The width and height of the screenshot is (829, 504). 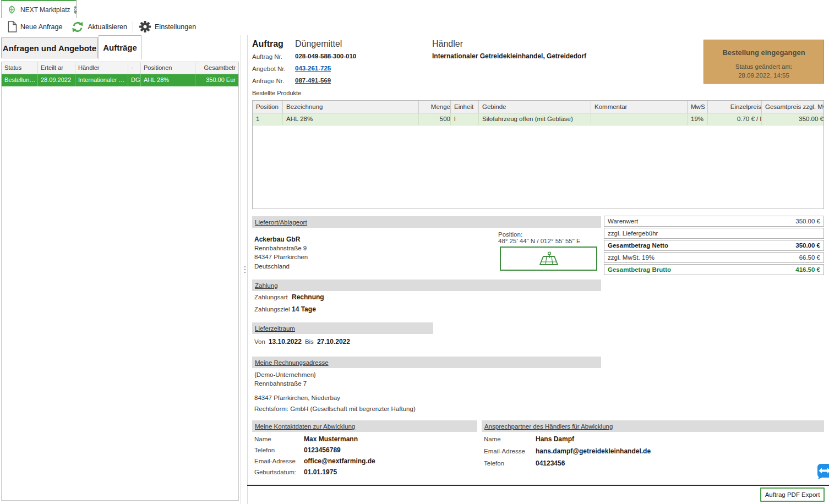 What do you see at coordinates (168, 80) in the screenshot?
I see `cell-positionen: AHL 28%` at bounding box center [168, 80].